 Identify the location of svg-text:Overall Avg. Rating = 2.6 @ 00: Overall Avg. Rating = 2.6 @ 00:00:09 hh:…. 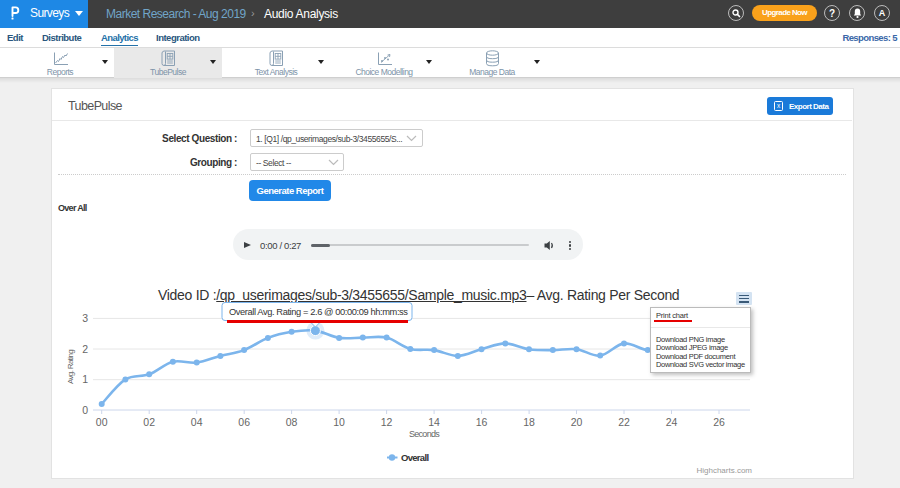
(318, 312).